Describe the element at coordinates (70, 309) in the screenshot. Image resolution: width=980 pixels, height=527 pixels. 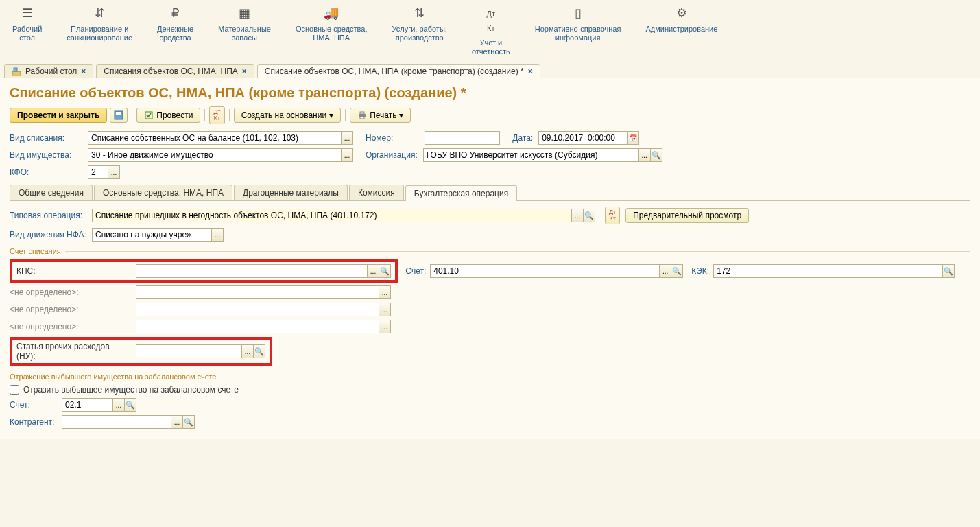
I see `label-undef2: <не определено>:` at that location.